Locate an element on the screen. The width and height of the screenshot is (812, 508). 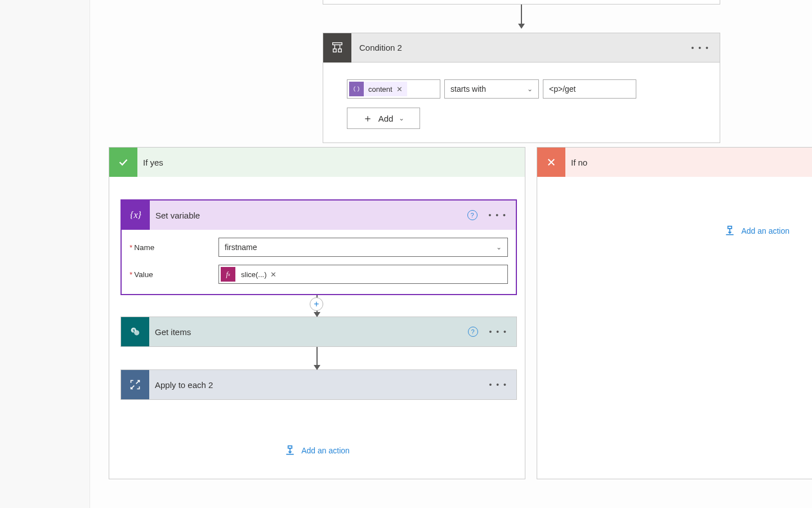
plus-icon: ＋ is located at coordinates (368, 118).